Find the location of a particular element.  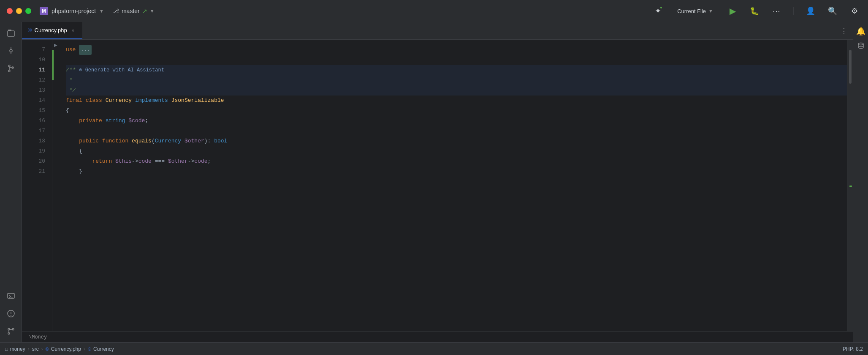

code-line-11: /** ⊙ Generate with AI Assistant is located at coordinates (456, 70).